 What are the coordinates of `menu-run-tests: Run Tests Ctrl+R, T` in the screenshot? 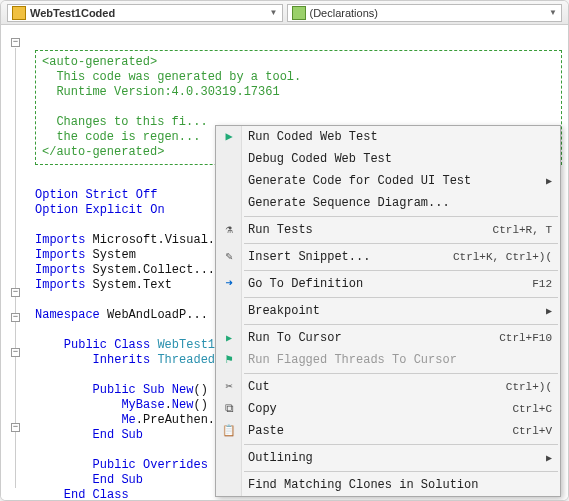 It's located at (388, 230).